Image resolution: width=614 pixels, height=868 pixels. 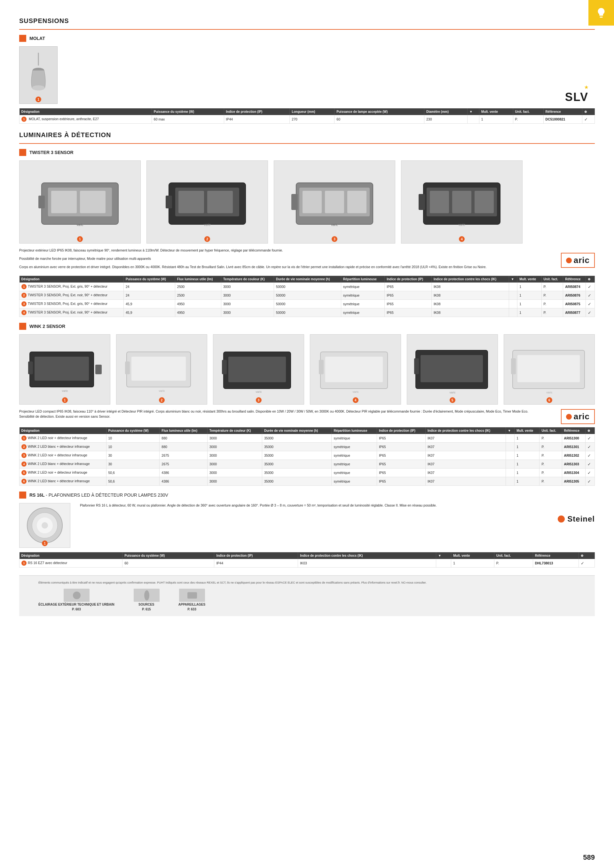 I want to click on footer-link-img-eclairage, so click(x=76, y=595).